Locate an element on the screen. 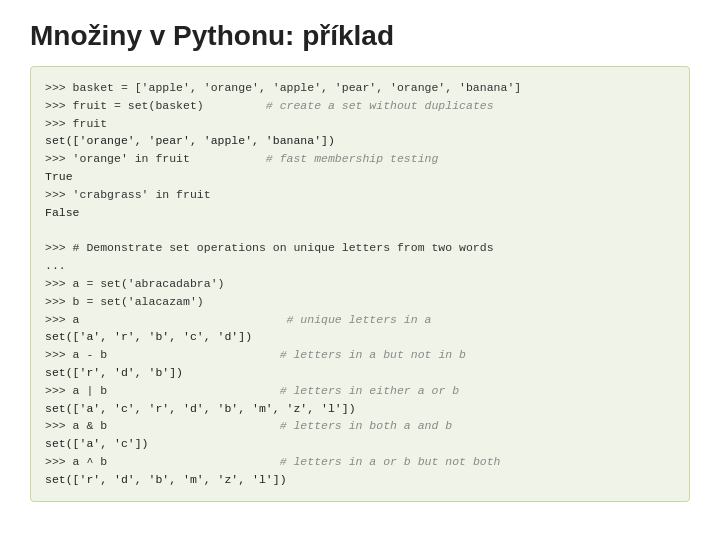 This screenshot has height=540, width=720. code-line: set(['a', 'c']) is located at coordinates (360, 444).